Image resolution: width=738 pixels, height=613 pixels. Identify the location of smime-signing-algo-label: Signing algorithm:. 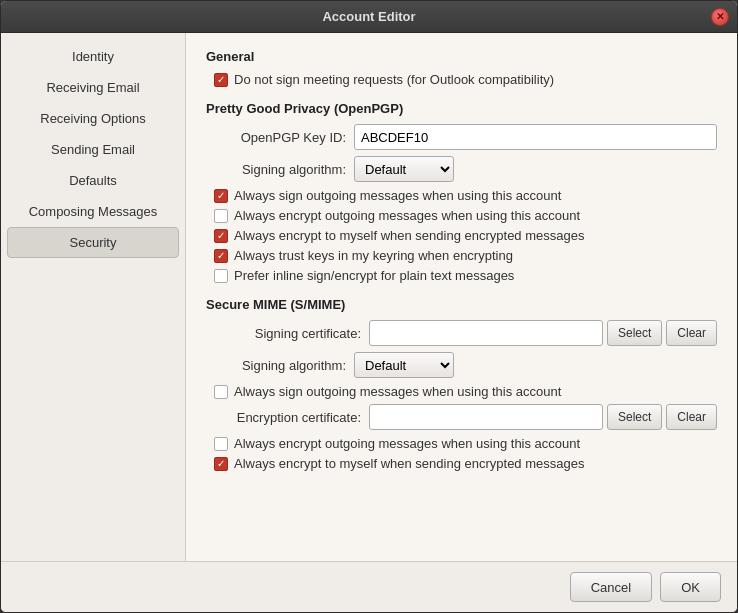
(276, 366).